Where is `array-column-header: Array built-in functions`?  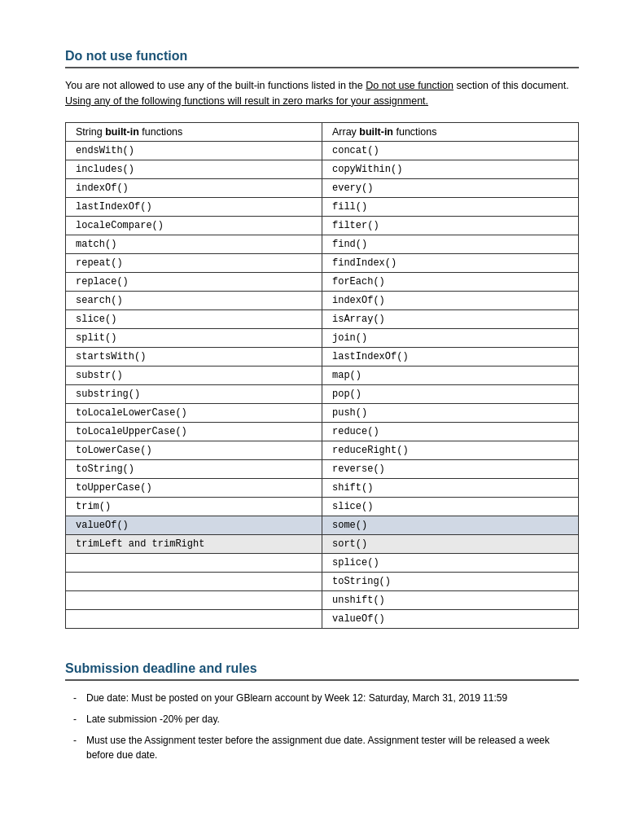
array-column-header: Array built-in functions is located at coordinates (451, 132).